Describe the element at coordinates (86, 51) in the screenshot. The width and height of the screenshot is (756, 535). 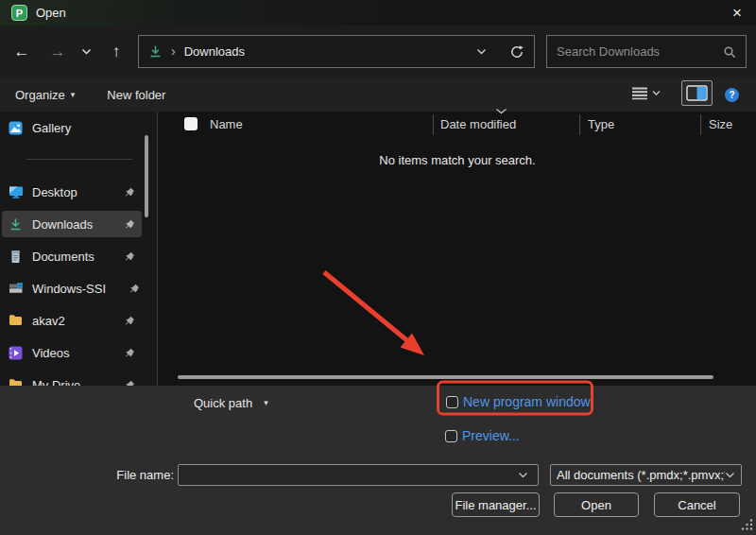
I see `recent-locations-chevron-icon` at that location.